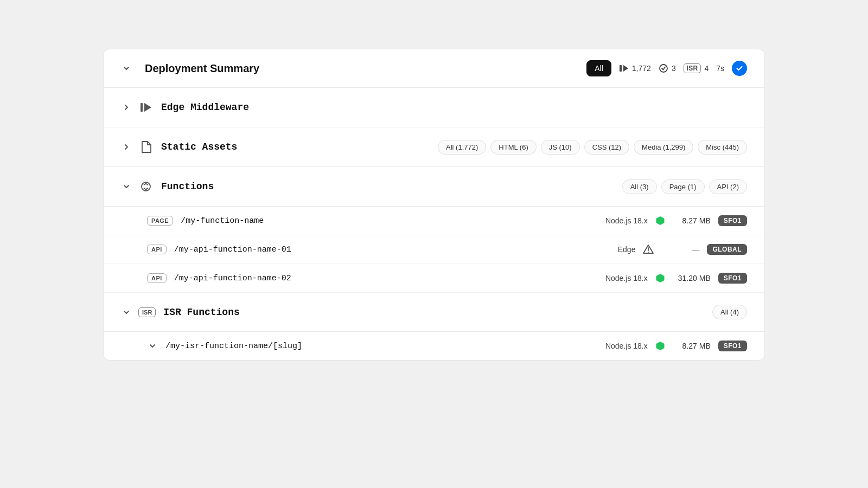 Image resolution: width=868 pixels, height=488 pixels. I want to click on header-row: Deployment Summary All 1,772 3, so click(434, 68).